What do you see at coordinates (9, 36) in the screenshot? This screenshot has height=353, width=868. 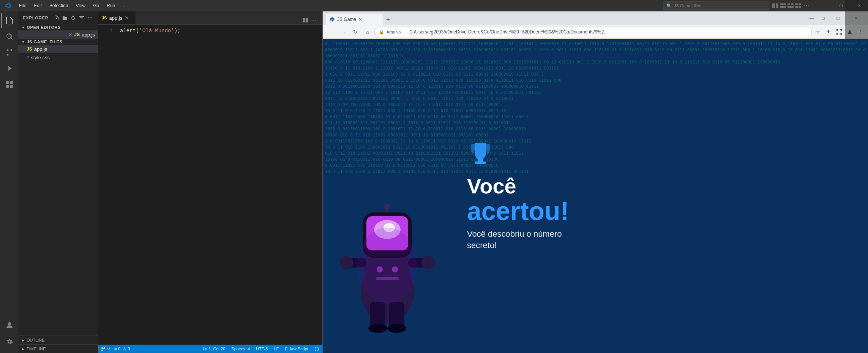 I see `activity-search-icon` at bounding box center [9, 36].